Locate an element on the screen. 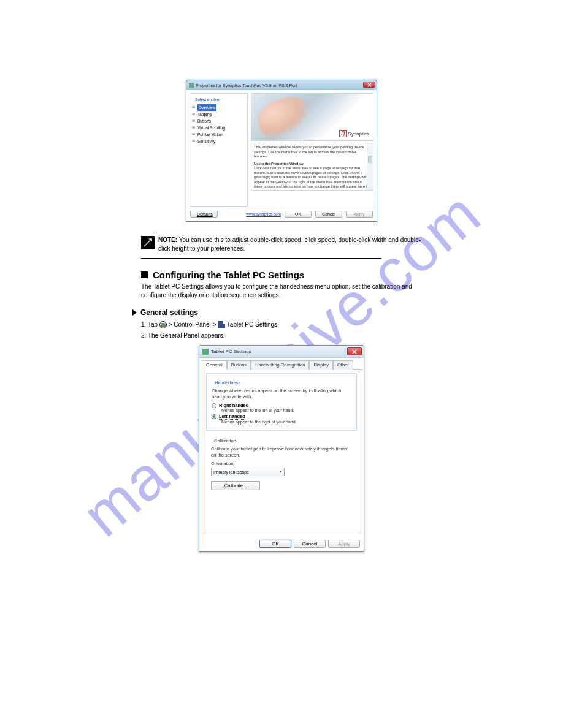 Image resolution: width=563 pixels, height=728 pixels. synaptics-link: www.synaptics.com is located at coordinates (264, 214).